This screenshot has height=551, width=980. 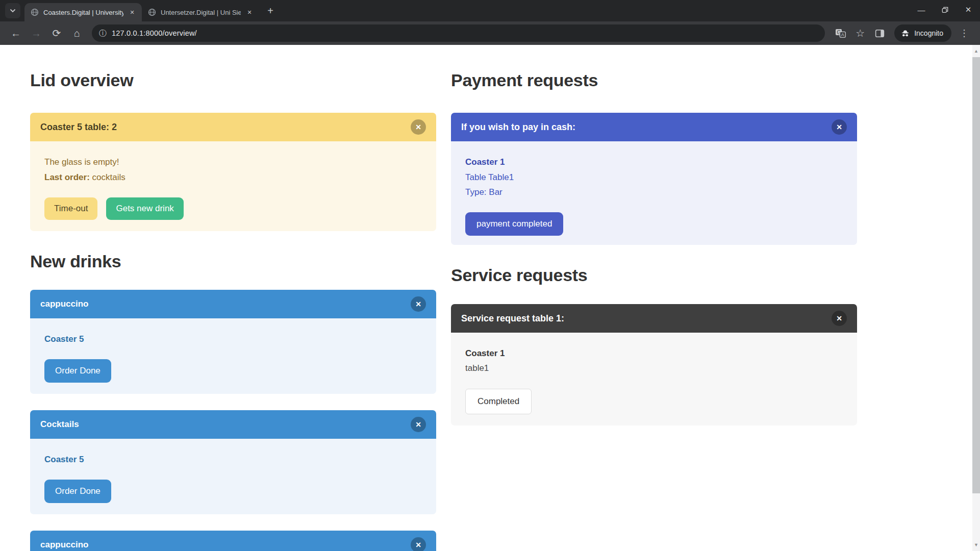 I want to click on forward-button: →, so click(x=36, y=33).